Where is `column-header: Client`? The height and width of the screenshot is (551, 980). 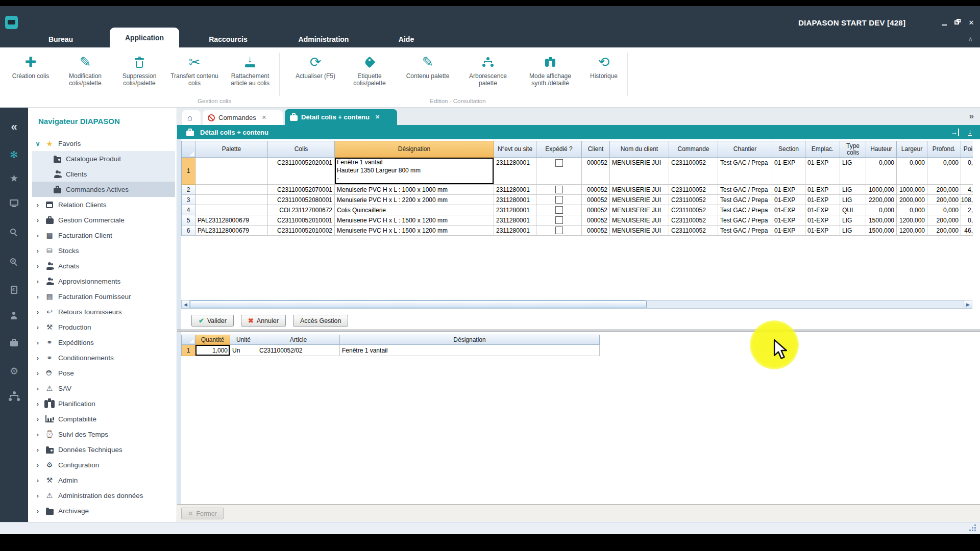
column-header: Client is located at coordinates (596, 149).